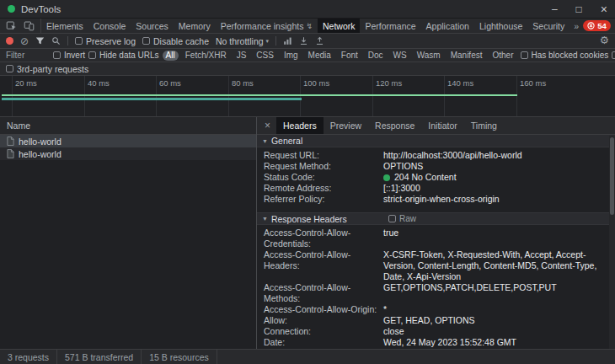 This screenshot has height=364, width=615. I want to click on filter-type-js: JS, so click(242, 56).